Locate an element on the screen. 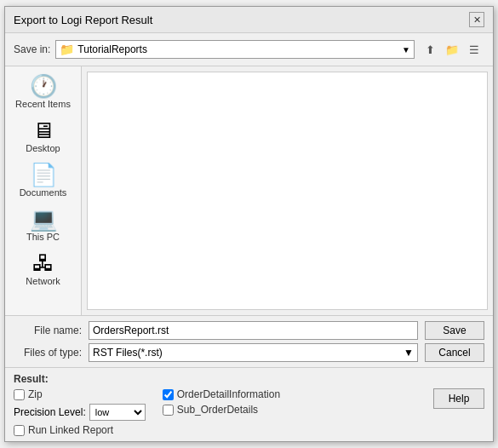 The width and height of the screenshot is (498, 448). sidebar-item-this-pc: 💻 This PC is located at coordinates (43, 225).